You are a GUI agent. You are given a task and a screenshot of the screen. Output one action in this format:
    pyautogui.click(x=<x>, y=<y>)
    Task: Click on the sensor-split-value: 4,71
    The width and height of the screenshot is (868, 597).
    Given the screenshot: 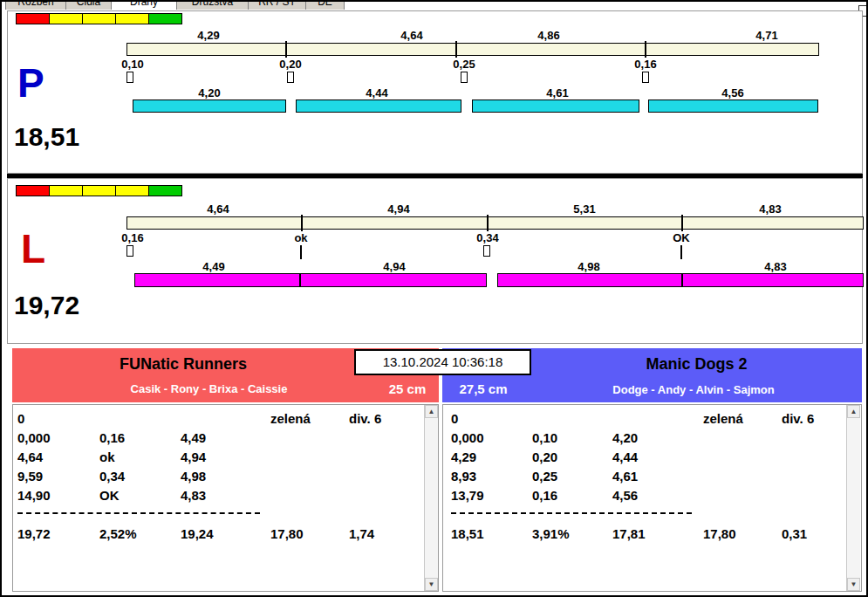 What is the action you would take?
    pyautogui.click(x=767, y=35)
    